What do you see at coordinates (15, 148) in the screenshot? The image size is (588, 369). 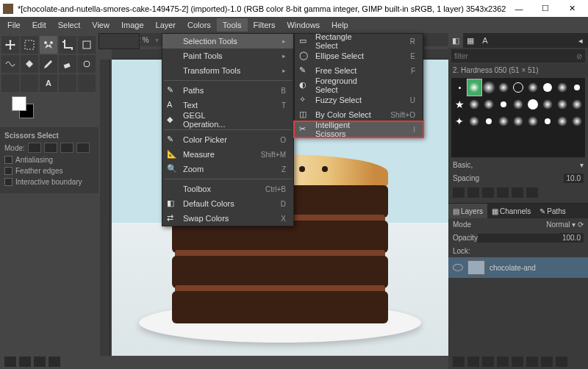 I see `mode-label: Mode:` at bounding box center [15, 148].